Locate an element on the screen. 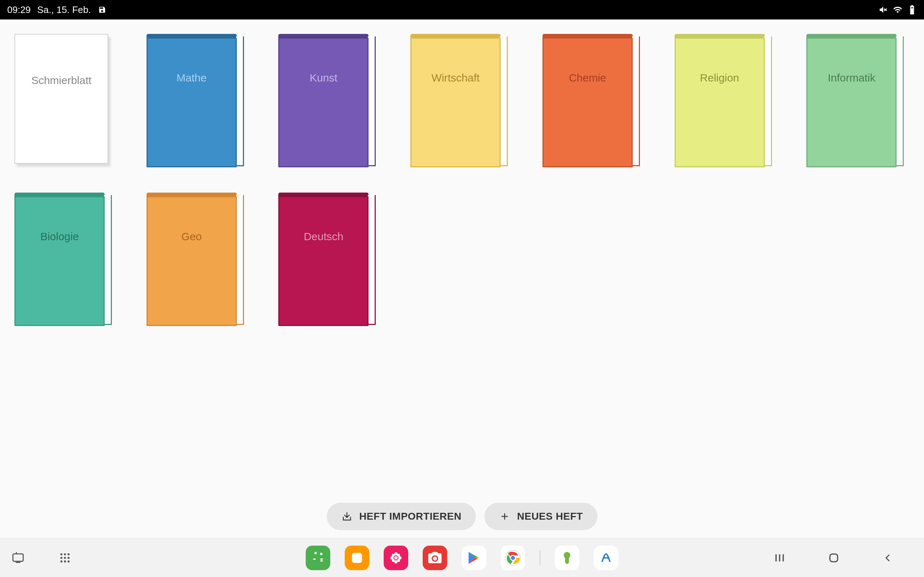  dock-app-handwriting is located at coordinates (606, 558).